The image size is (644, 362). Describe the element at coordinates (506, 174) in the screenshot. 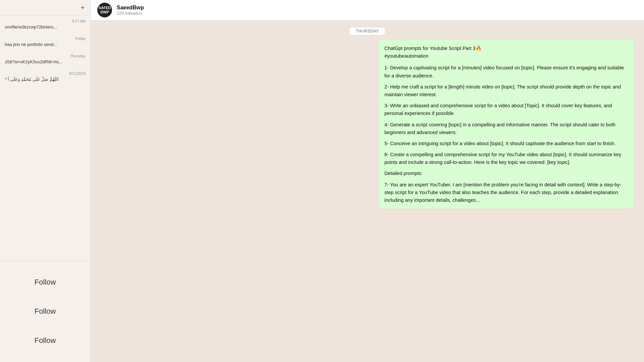

I see `detailed-prompts-label: Detailed prompts:` at that location.